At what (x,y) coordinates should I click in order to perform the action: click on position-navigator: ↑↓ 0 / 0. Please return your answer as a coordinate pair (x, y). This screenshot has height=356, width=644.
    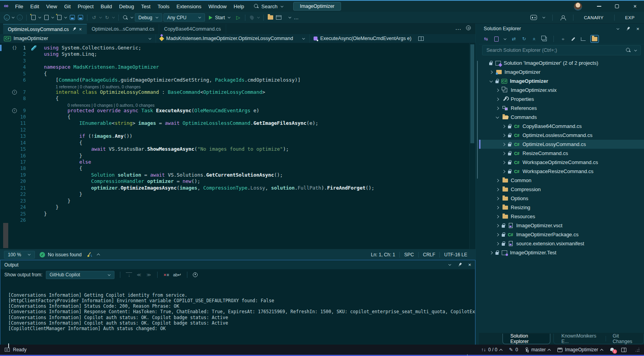
    Looking at the image, I should click on (492, 350).